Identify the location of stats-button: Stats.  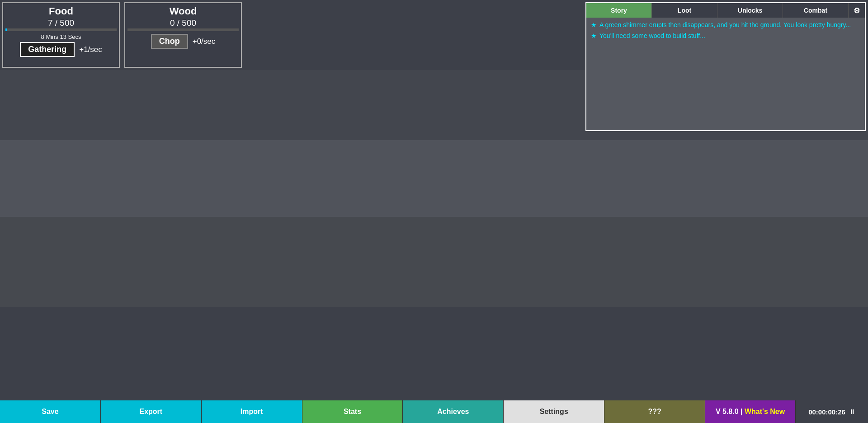
(353, 412).